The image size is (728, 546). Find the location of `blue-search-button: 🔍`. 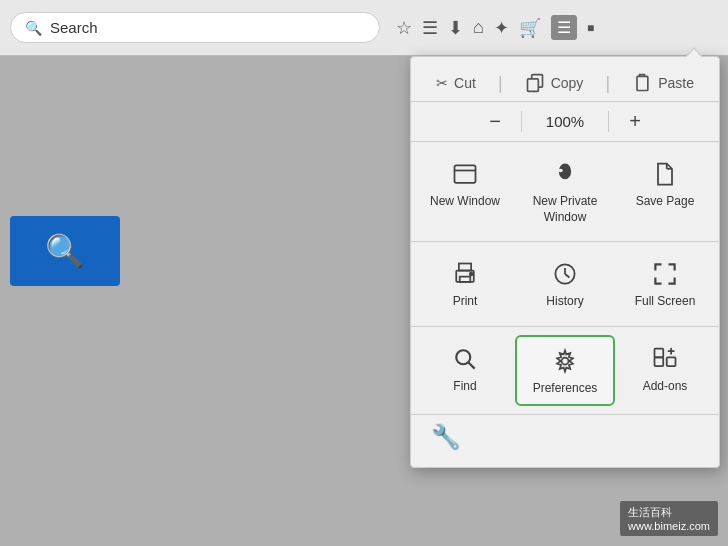

blue-search-button: 🔍 is located at coordinates (65, 251).